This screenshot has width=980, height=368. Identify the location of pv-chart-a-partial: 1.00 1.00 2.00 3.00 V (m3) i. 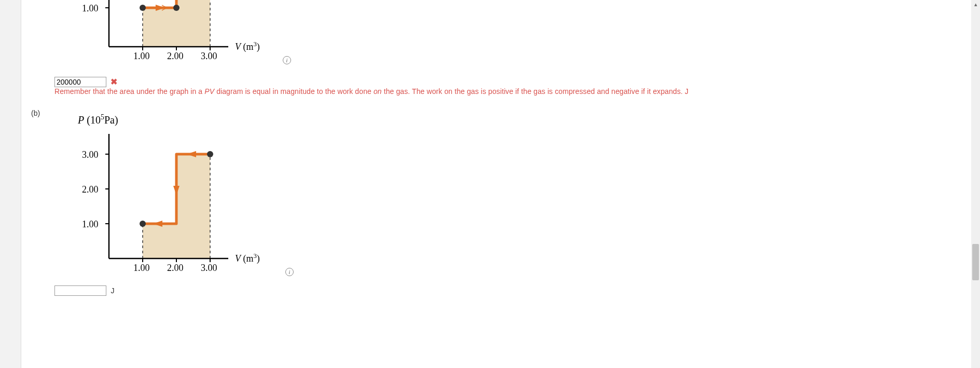
(182, 36).